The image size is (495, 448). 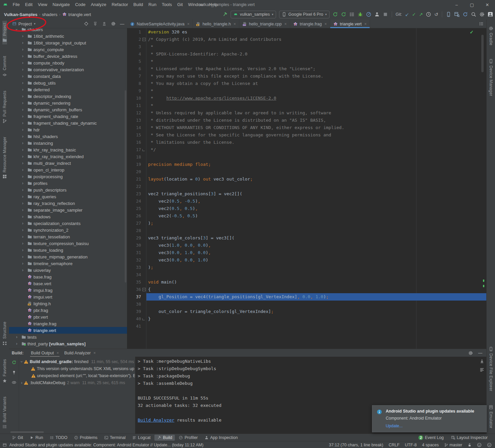 What do you see at coordinates (307, 164) in the screenshot?
I see `code-line-19: 19precision mediump float;` at bounding box center [307, 164].